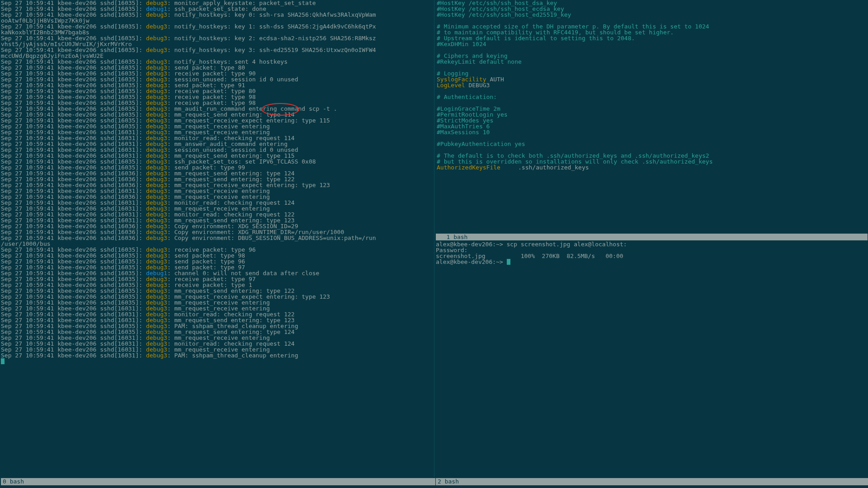 The width and height of the screenshot is (868, 488). What do you see at coordinates (477, 85) in the screenshot?
I see `config-value: DEBUG3` at bounding box center [477, 85].